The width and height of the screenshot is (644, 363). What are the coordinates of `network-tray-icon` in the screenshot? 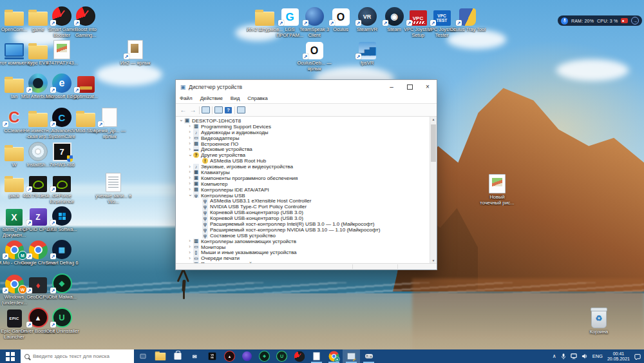 It's located at (574, 356).